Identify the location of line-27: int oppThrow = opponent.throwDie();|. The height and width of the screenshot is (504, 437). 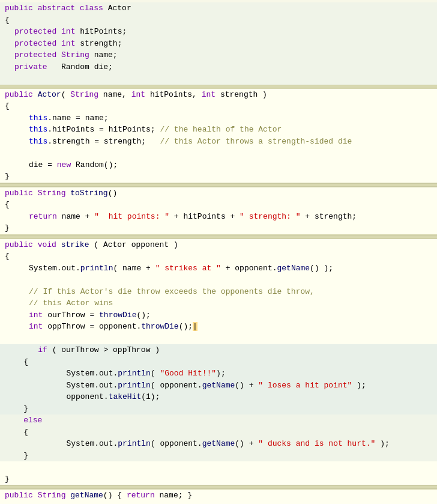
(218, 327).